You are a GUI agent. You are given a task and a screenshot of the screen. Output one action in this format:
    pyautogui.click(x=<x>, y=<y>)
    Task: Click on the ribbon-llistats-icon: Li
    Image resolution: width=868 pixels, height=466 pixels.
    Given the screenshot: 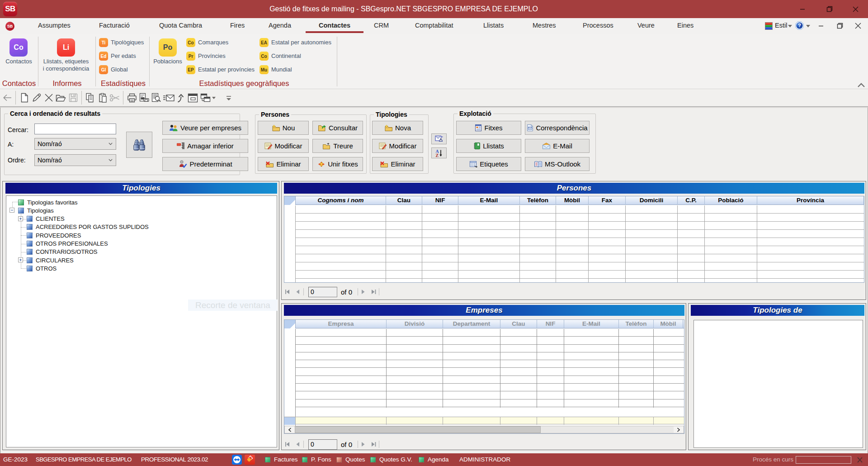 What is the action you would take?
    pyautogui.click(x=66, y=48)
    